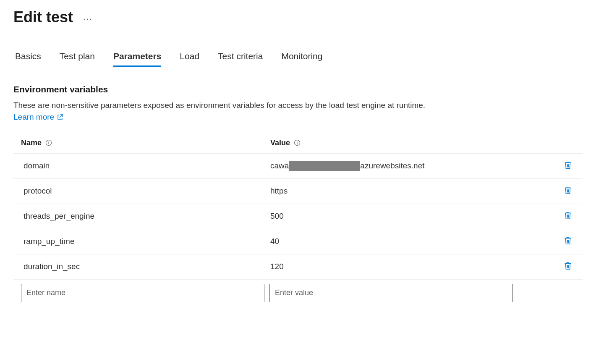 This screenshot has height=364, width=596. What do you see at coordinates (298, 59) in the screenshot?
I see `tabs: Basics Test plan Parameters Load Test cr…` at bounding box center [298, 59].